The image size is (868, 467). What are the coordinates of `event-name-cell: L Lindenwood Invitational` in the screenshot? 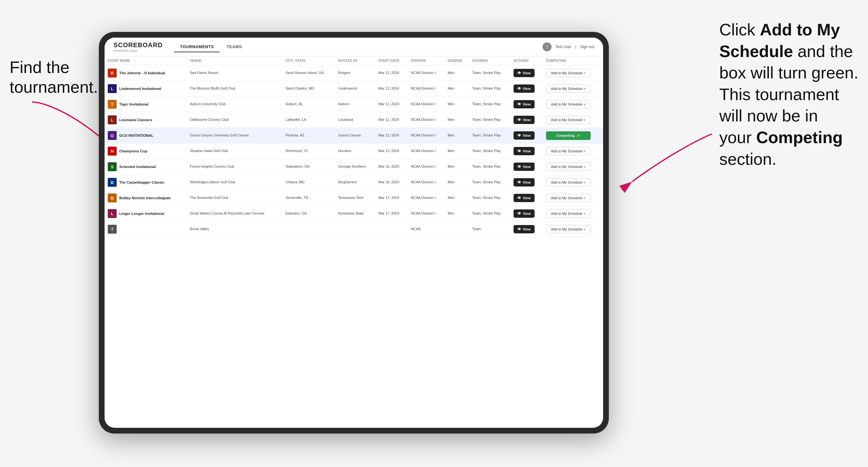 It's located at (146, 89).